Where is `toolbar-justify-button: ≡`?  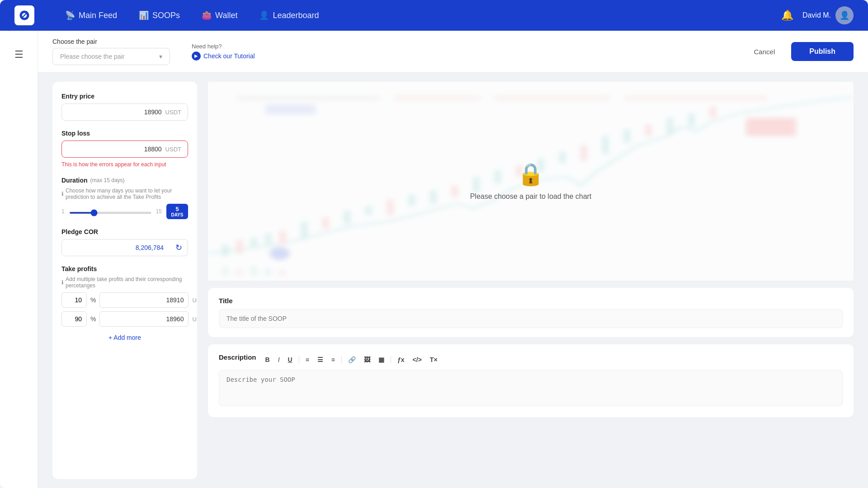
toolbar-justify-button: ≡ is located at coordinates (333, 360).